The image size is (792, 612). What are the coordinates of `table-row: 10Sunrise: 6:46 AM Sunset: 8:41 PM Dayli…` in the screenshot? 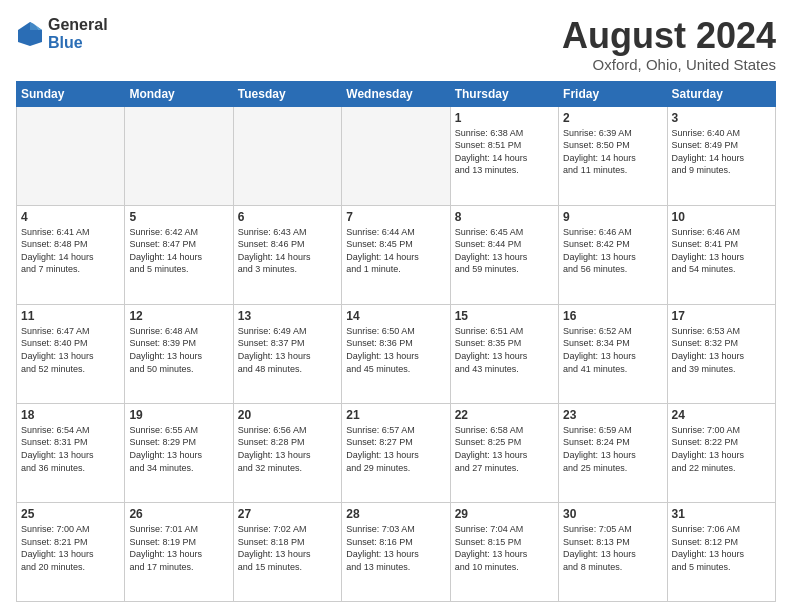 It's located at (721, 254).